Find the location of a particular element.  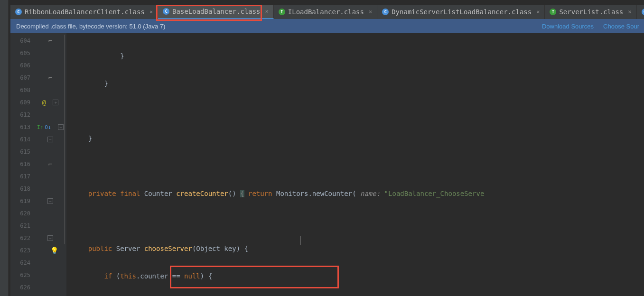

tab-nacos-serv: C NacosServ is located at coordinates (641, 12).